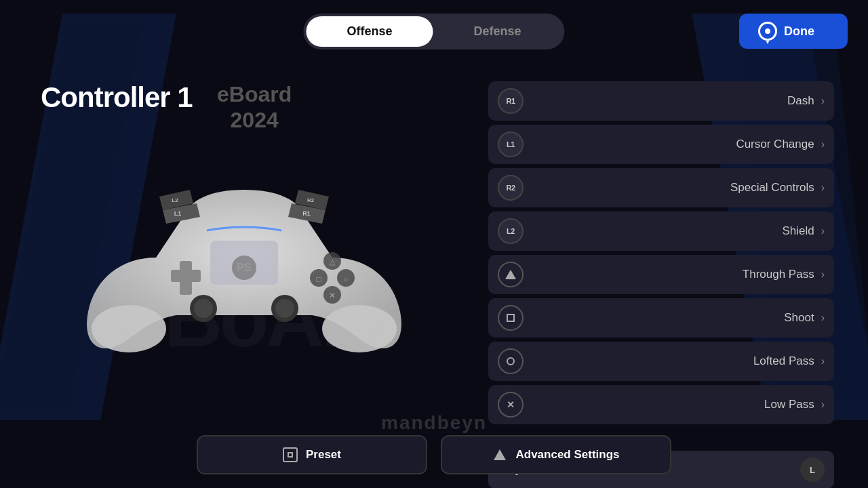 The width and height of the screenshot is (868, 488). What do you see at coordinates (799, 31) in the screenshot?
I see `done-label: Done` at bounding box center [799, 31].